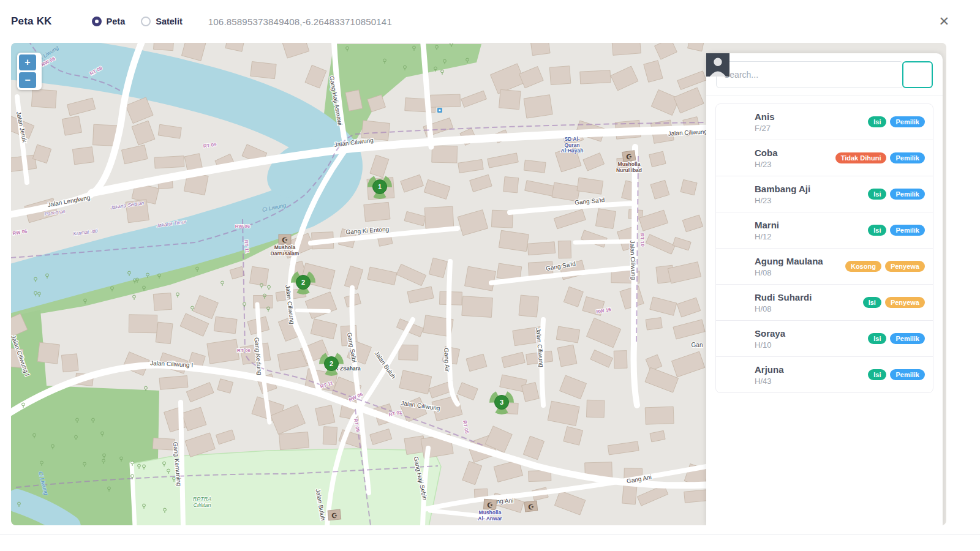 The width and height of the screenshot is (980, 551). I want to click on residents-list: Anis F/27 Isi Pemilik Coba H/23 Tidak Di…, so click(824, 249).